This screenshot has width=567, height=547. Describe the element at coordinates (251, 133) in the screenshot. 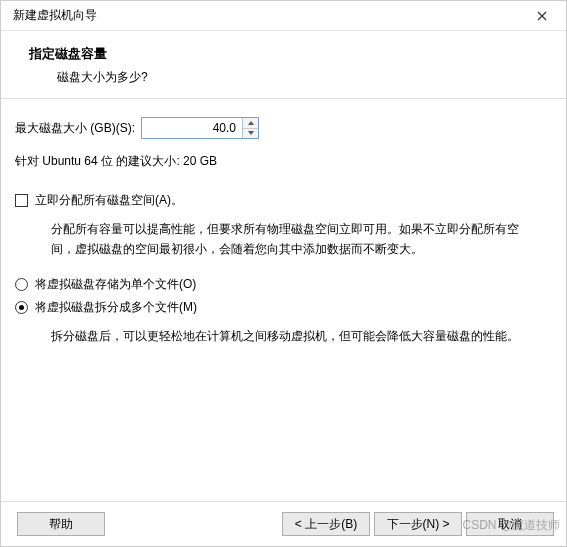

I see `chevron-down-icon` at that location.